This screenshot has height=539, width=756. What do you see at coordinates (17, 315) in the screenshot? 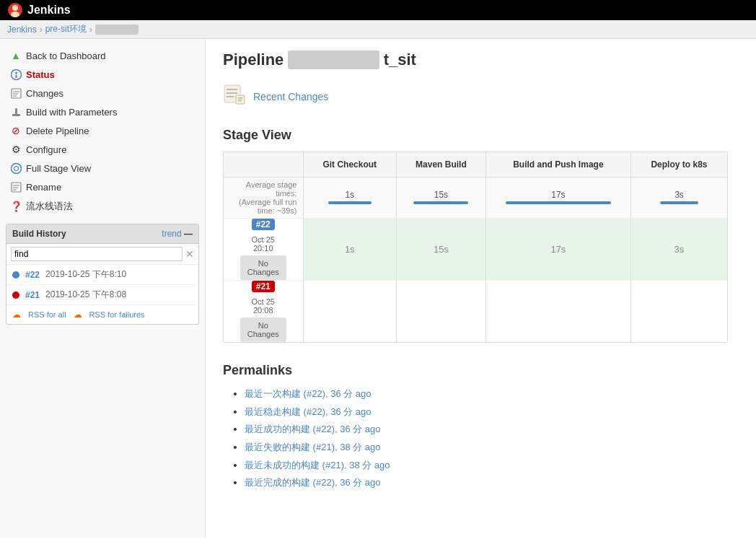
I see `rss-all-icon: ☁` at bounding box center [17, 315].